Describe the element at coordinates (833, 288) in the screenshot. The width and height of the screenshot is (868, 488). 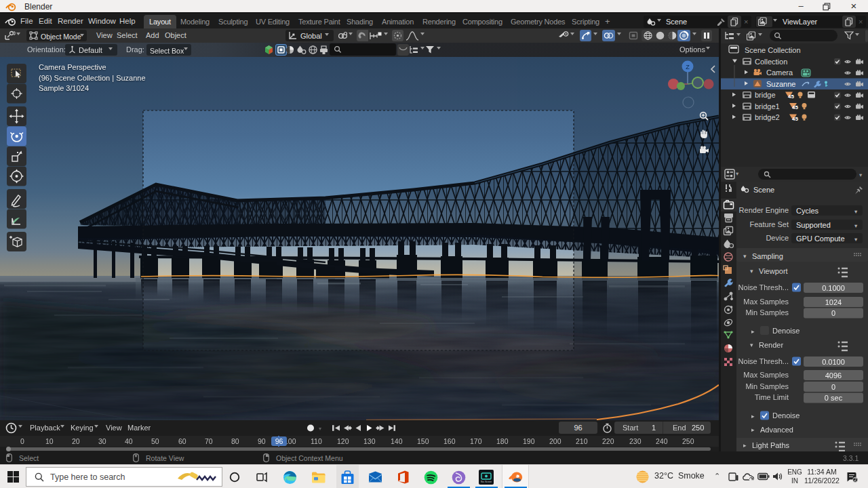
I see `svg-text: 0.1000` at that location.